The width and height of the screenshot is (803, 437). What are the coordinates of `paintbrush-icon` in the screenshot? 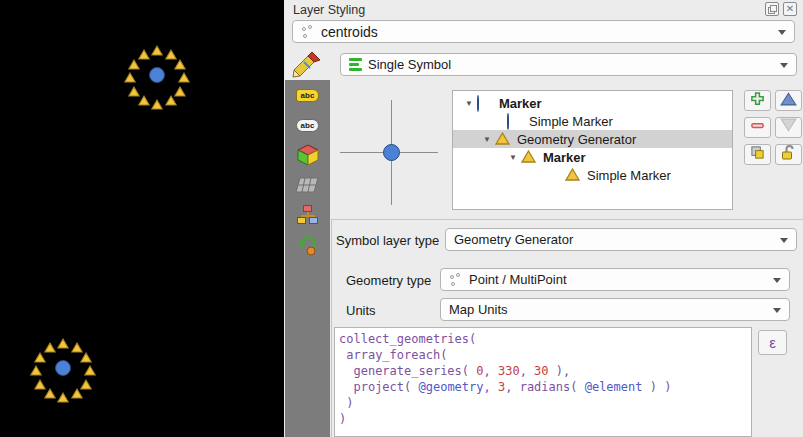 It's located at (307, 64).